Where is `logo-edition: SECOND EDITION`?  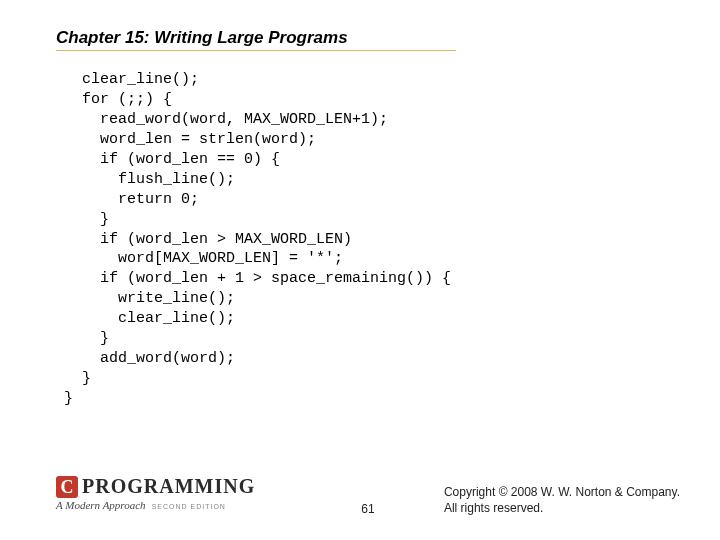 logo-edition: SECOND EDITION is located at coordinates (189, 506).